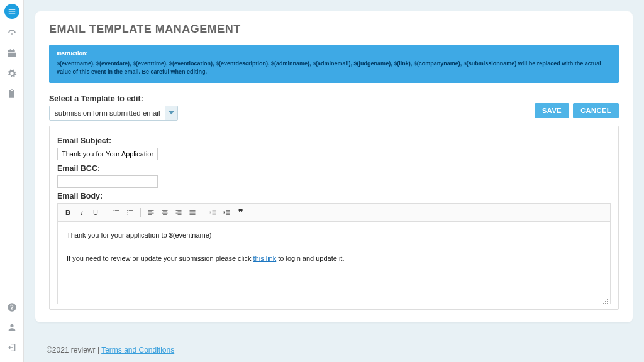 The image size is (644, 362). I want to click on bcc-label: Email BCC:, so click(334, 168).